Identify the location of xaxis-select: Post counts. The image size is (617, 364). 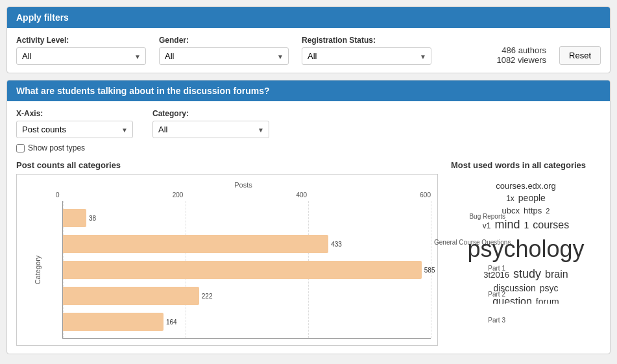
(75, 130).